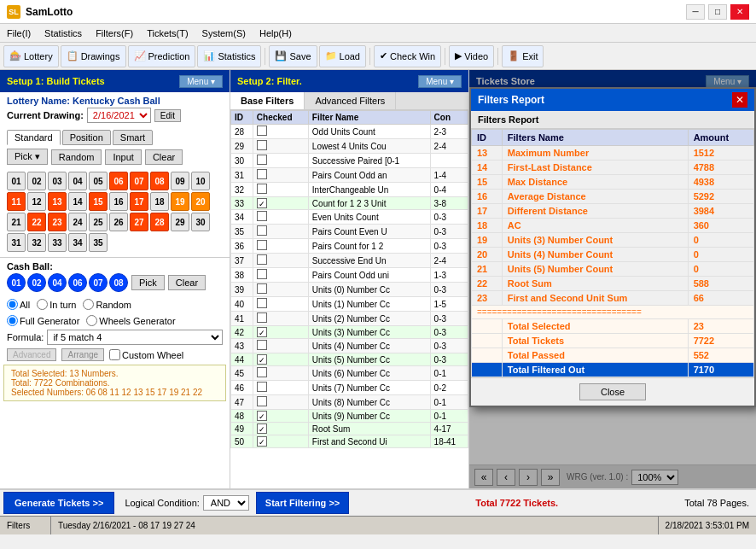 The image size is (756, 549). Describe the element at coordinates (440, 82) in the screenshot. I see `middle-panel-menu: Menu ▾` at that location.